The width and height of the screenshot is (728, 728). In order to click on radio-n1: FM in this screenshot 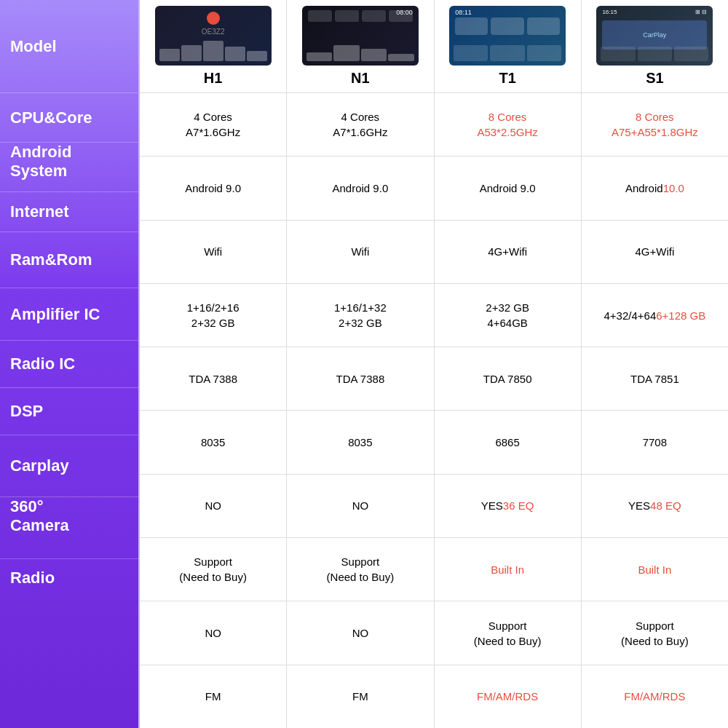, I will do `click(360, 697)`.